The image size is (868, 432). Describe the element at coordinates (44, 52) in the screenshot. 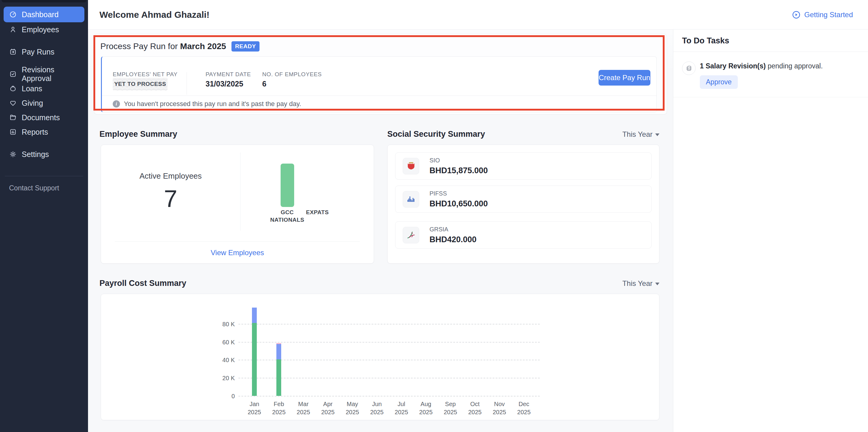

I see `sidebar-item-pay-runs: Pay Runs` at that location.